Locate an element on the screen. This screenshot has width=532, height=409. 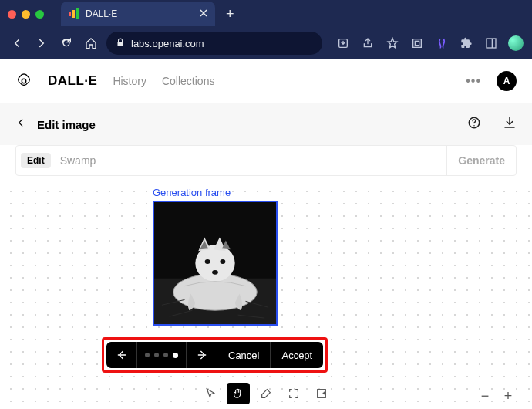
editor-tools is located at coordinates (266, 394).